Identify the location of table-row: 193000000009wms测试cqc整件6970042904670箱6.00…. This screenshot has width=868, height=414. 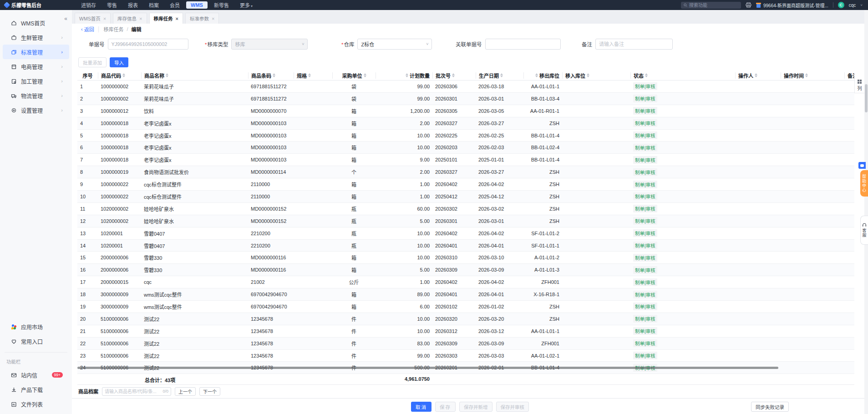
(466, 307).